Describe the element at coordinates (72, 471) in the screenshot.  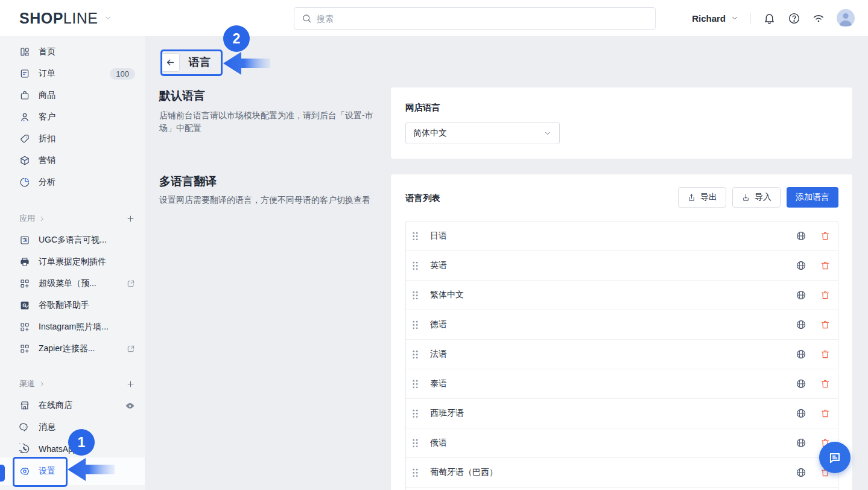
I see `sidebar-item-settings: 设置` at that location.